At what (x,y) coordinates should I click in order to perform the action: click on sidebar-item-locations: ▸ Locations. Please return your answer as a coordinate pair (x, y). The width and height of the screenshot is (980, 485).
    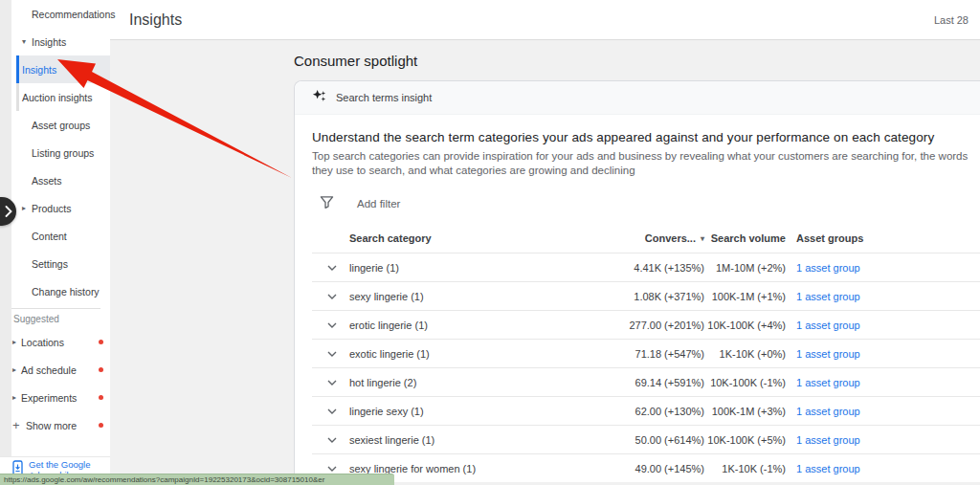
    Looking at the image, I should click on (61, 342).